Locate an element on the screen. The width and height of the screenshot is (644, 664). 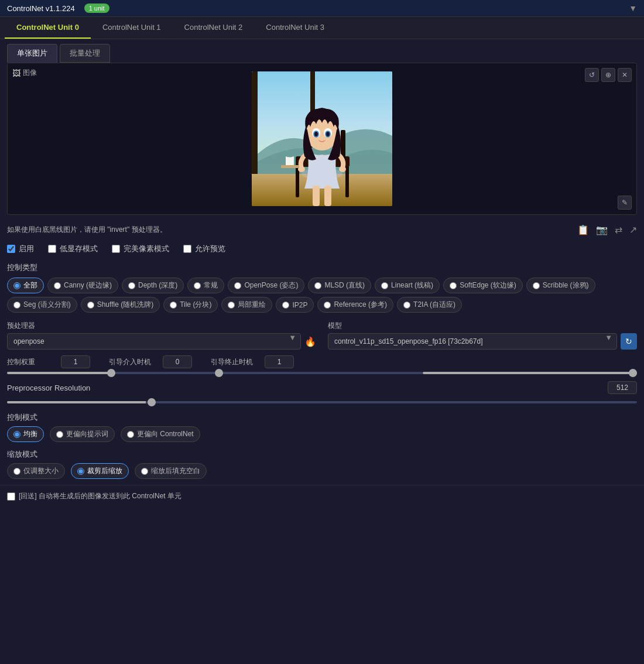
model-group: 模型 control_v11p_sd15_openpose_fp16 [73c2… is located at coordinates (482, 335).